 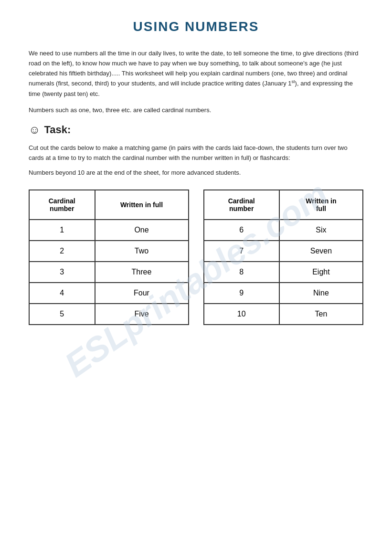 What do you see at coordinates (142, 314) in the screenshot?
I see `table1-word-5: Five` at bounding box center [142, 314].